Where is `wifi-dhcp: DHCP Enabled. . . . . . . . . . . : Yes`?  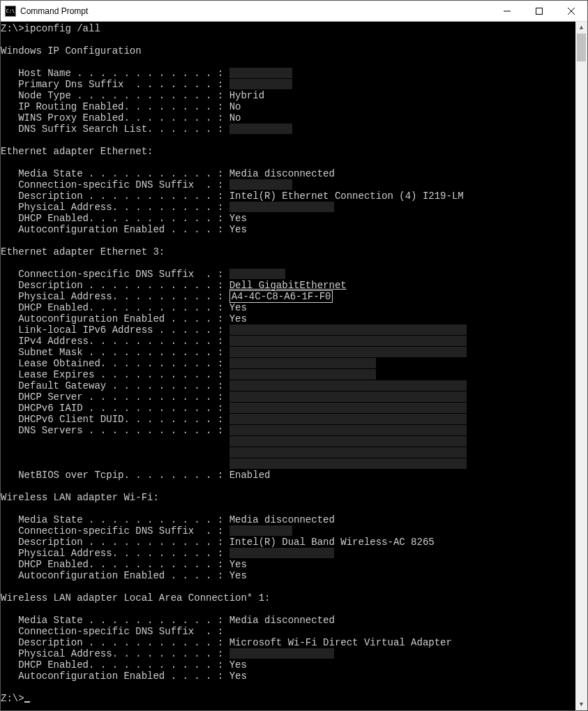 wifi-dhcp: DHCP Enabled. . . . . . . . . . . : Yes is located at coordinates (124, 564).